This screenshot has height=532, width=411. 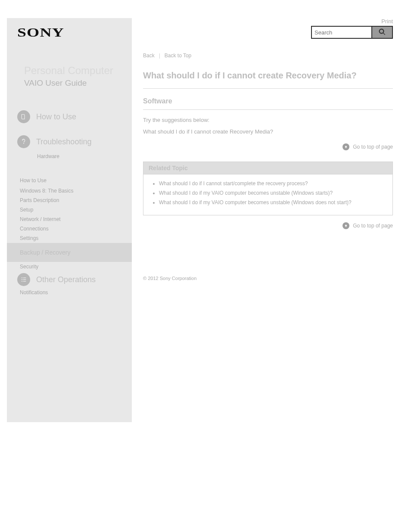 What do you see at coordinates (268, 168) in the screenshot?
I see `related-topic-header: Related Topic` at bounding box center [268, 168].